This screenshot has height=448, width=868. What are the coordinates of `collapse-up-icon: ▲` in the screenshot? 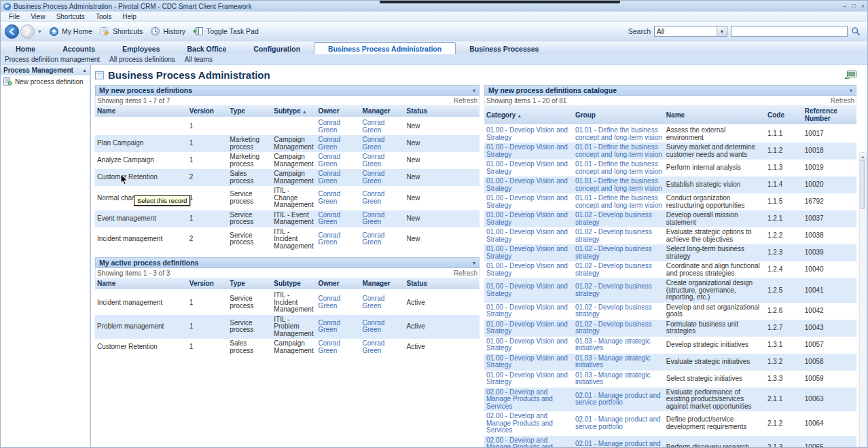 It's located at (84, 71).